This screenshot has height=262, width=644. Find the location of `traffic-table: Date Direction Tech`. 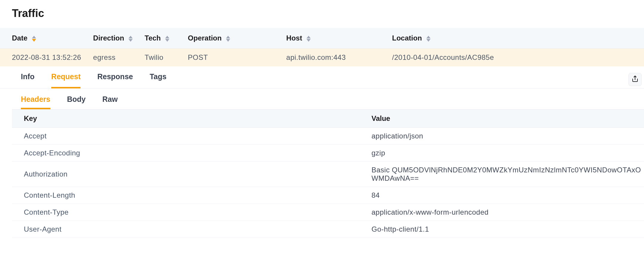

traffic-table: Date Direction Tech is located at coordinates (322, 47).